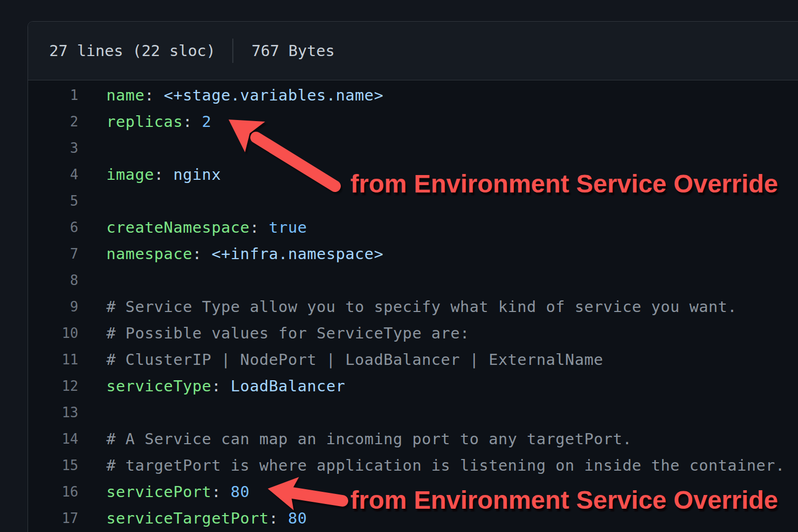  I want to click on line-number: 7, so click(53, 254).